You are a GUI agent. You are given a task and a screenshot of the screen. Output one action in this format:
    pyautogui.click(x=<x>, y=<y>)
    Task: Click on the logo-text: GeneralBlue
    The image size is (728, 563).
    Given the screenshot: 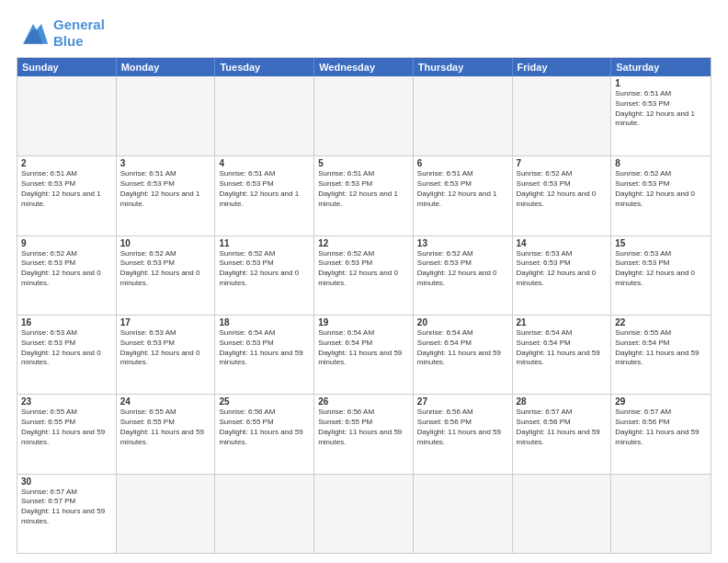 What is the action you would take?
    pyautogui.click(x=79, y=33)
    